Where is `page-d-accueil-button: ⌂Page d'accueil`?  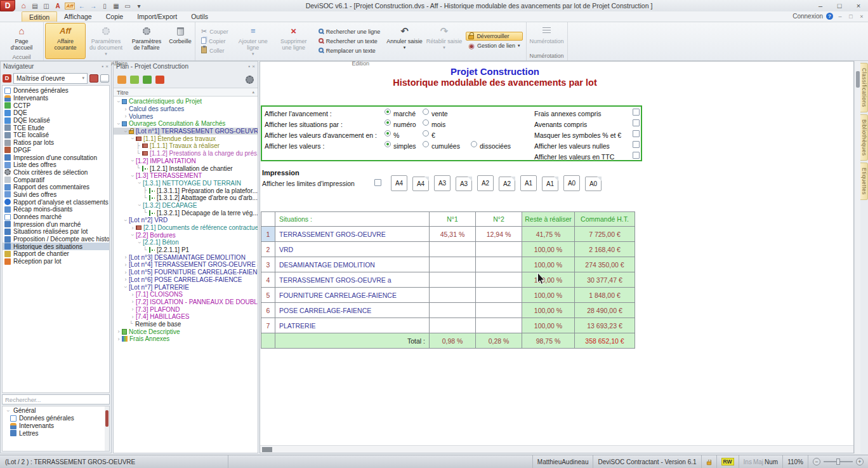 page-d-accueil-button: ⌂Page d'accueil is located at coordinates (22, 38).